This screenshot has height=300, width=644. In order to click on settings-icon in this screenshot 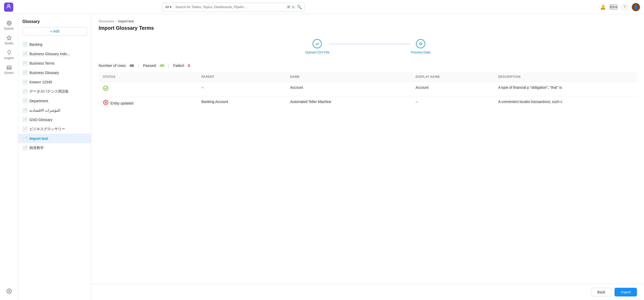, I will do `click(9, 291)`.